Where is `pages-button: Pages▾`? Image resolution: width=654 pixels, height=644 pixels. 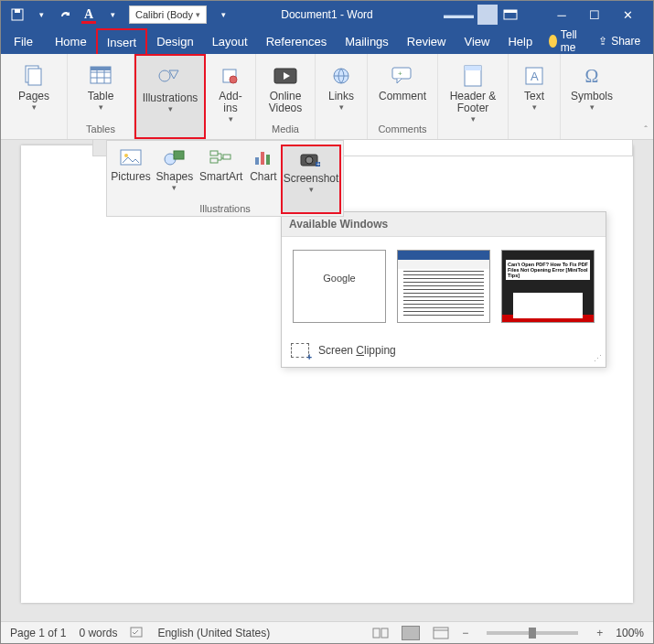
pages-button: Pages▾ is located at coordinates (34, 88).